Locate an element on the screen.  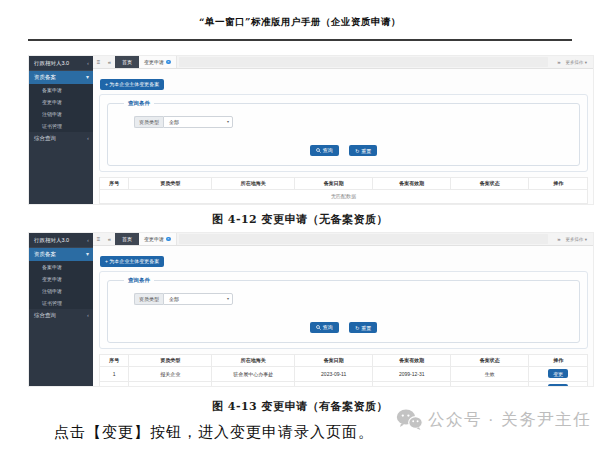
search-icon is located at coordinates (318, 150).